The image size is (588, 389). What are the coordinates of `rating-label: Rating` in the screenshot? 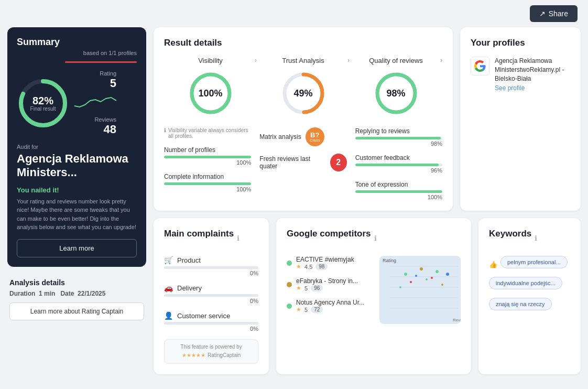 It's located at (95, 73).